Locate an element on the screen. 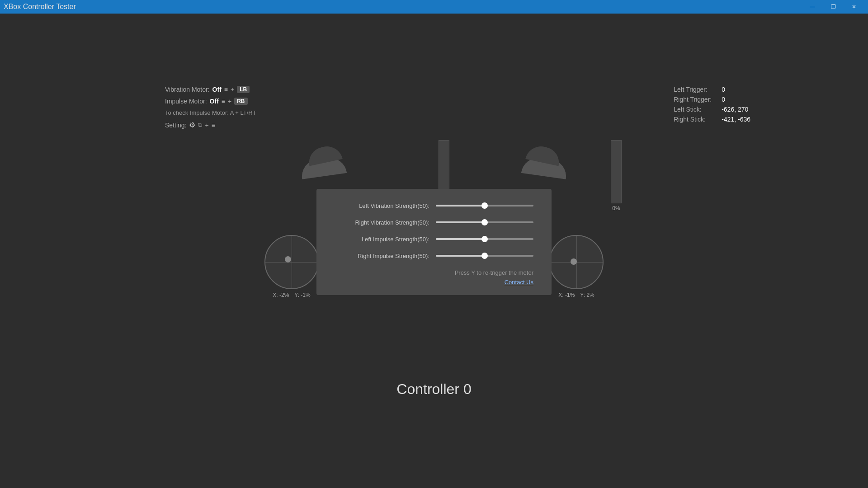 The image size is (868, 488). left-vibration-row: Left Vibration Strength(50): is located at coordinates (432, 206).